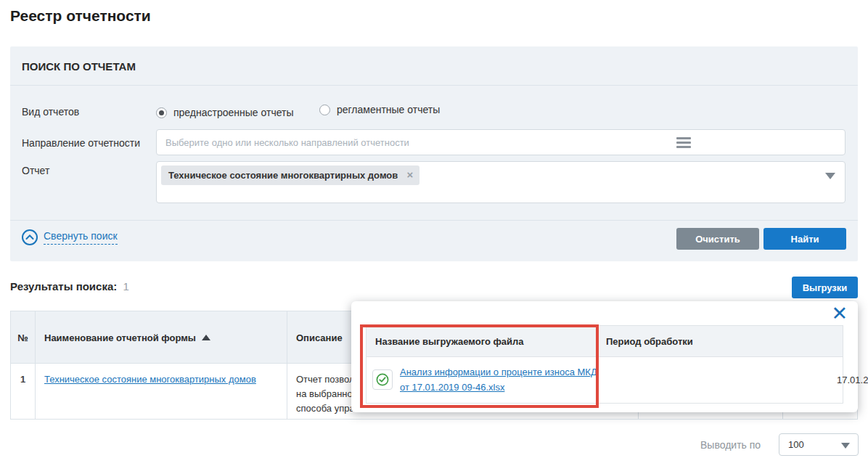 The width and height of the screenshot is (868, 466). I want to click on search-panel-title: ПОИСК ПО ОТЧЕТАМ, so click(78, 67).